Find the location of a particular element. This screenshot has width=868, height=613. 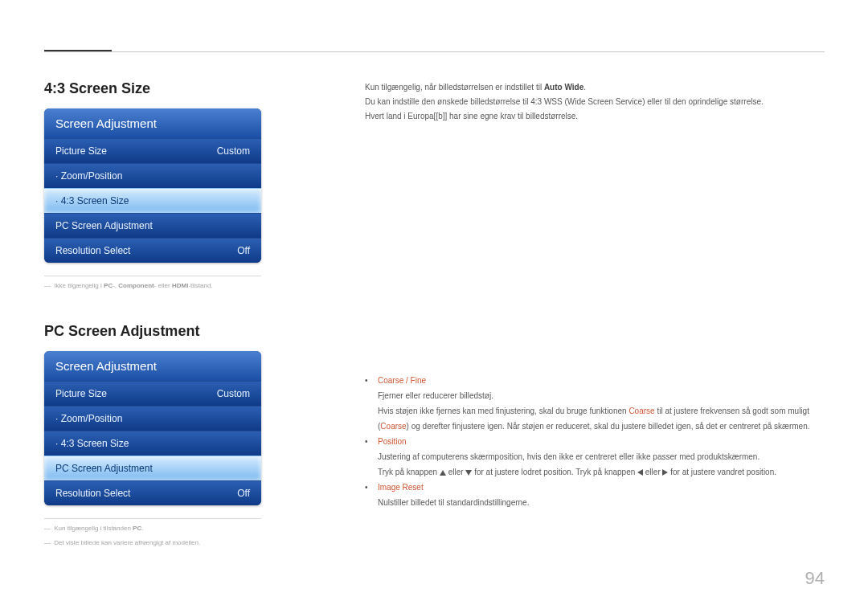

intro-text: Kun tilgængelig, når billedstørrelsen er… is located at coordinates (595, 102).